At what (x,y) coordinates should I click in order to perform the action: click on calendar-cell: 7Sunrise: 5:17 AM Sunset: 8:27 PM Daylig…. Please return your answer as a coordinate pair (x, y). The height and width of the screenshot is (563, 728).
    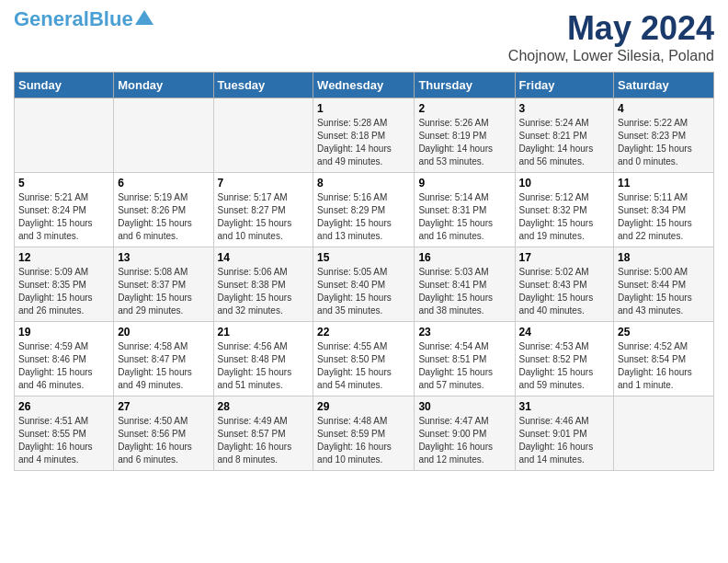
    Looking at the image, I should click on (263, 210).